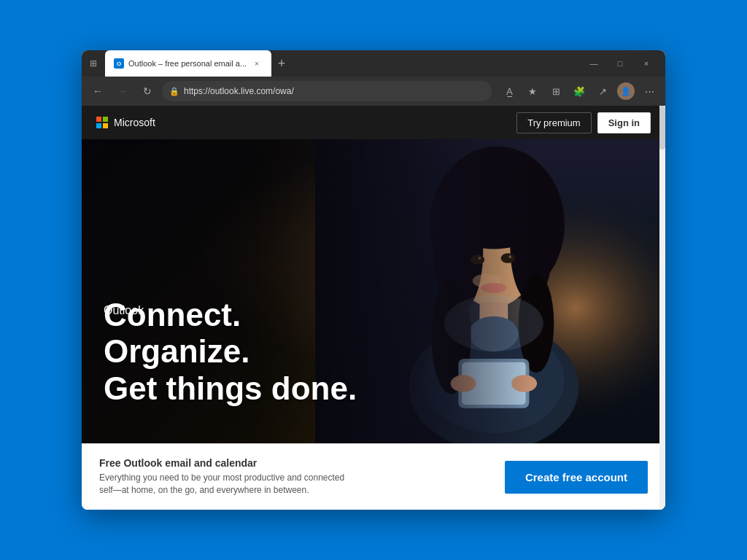 The height and width of the screenshot is (560, 747). Describe the element at coordinates (223, 463) in the screenshot. I see `cta-title: Free Outlook email and calendar` at that location.